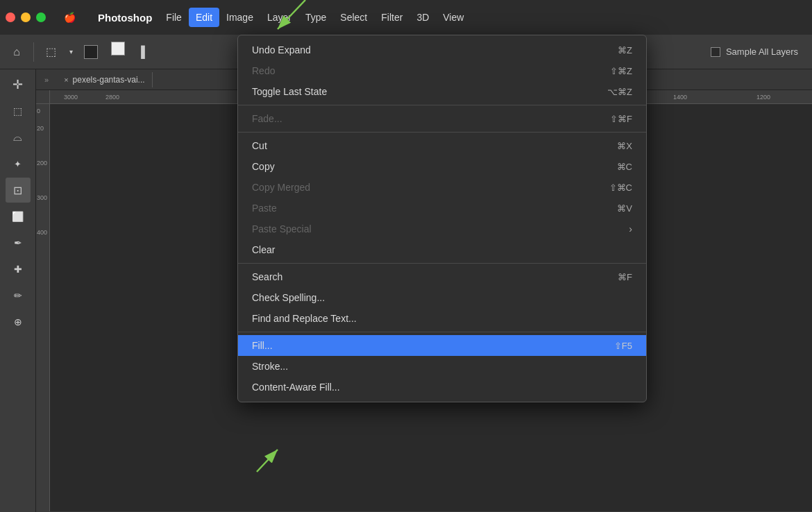 This screenshot has width=812, height=512. Describe the element at coordinates (442, 345) in the screenshot. I see `menu-item-fill: Fill... ⇧F5` at that location.